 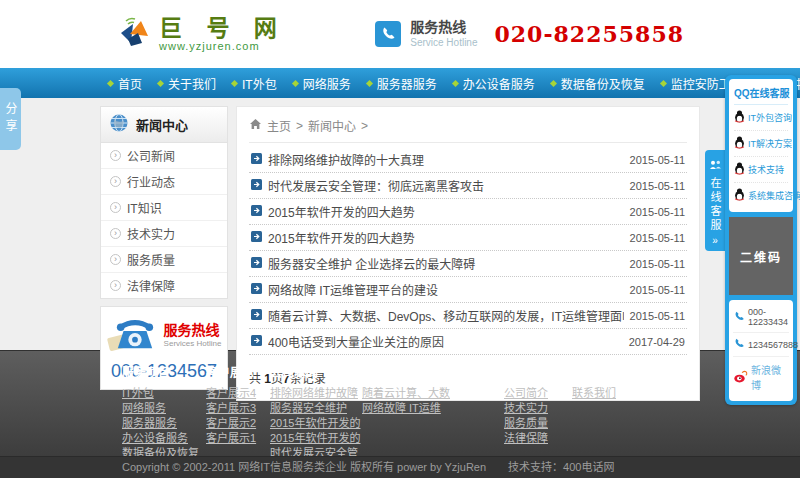 I want to click on telephone-graphic-icon, so click(x=135, y=335).